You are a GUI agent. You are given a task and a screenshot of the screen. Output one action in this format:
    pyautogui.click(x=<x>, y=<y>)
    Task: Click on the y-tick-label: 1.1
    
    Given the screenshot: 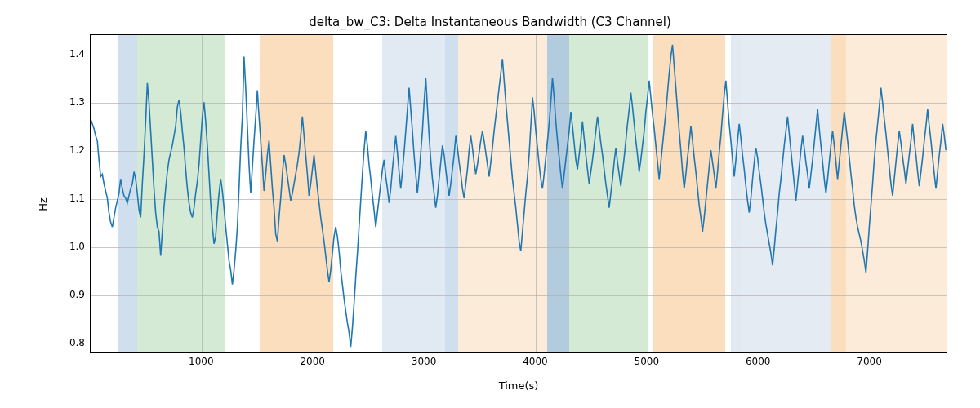 What is the action you would take?
    pyautogui.click(x=60, y=198)
    